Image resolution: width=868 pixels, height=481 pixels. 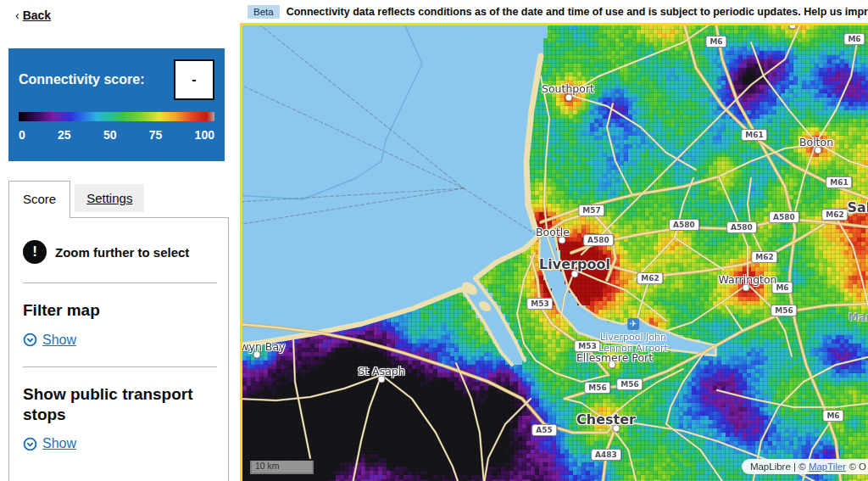 I want to click on map-label-bolton: Bolton, so click(x=816, y=143).